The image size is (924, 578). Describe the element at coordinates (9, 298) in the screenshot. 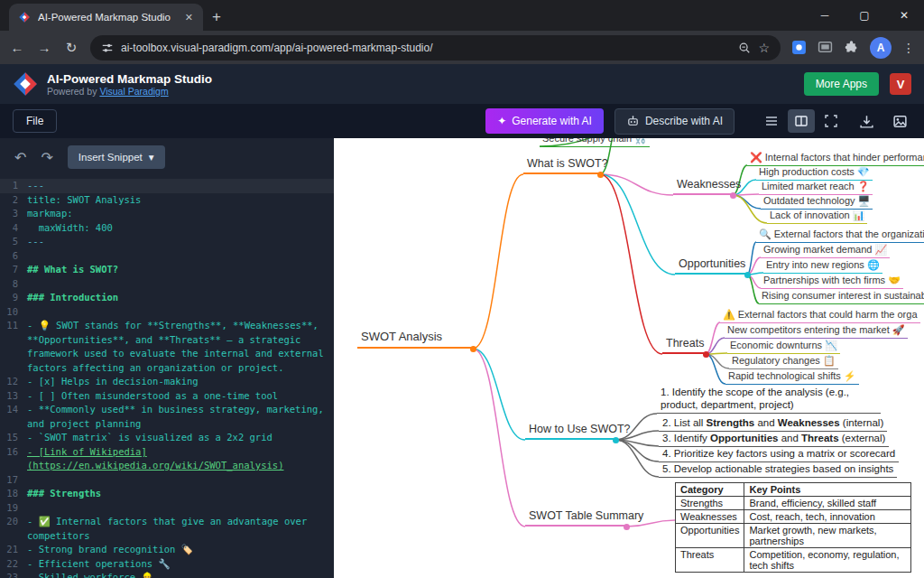

I see `line-number: 9` at that location.